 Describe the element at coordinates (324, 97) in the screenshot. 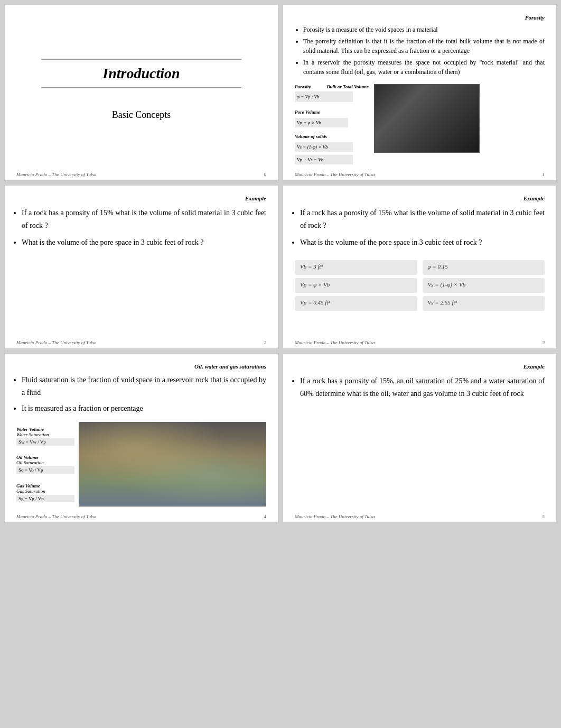

I see `porosity-formula: φ = Vp / Vb` at that location.